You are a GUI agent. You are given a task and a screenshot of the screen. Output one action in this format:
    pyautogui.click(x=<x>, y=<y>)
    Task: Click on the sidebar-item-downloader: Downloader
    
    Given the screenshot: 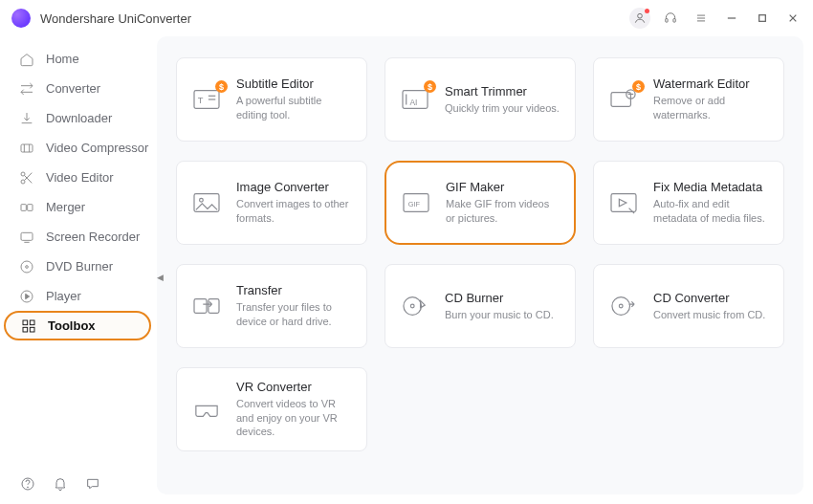 What is the action you would take?
    pyautogui.click(x=78, y=119)
    